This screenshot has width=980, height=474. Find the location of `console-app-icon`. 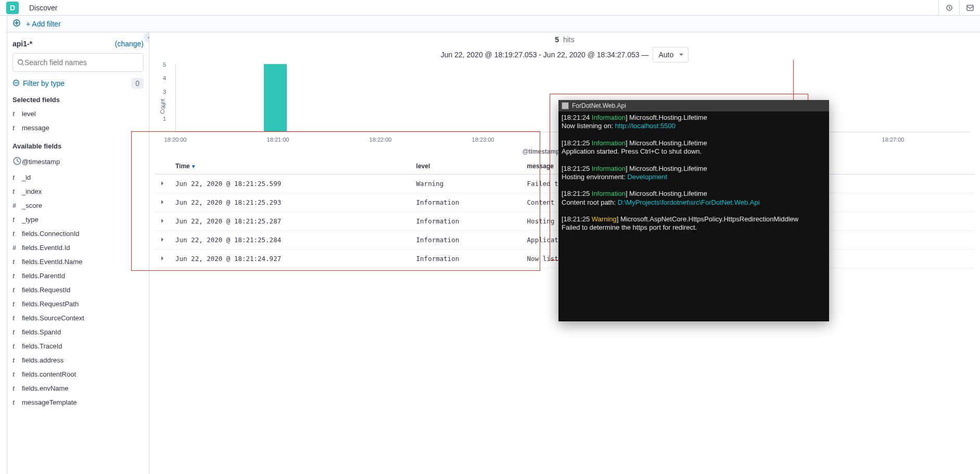

console-app-icon is located at coordinates (565, 106).